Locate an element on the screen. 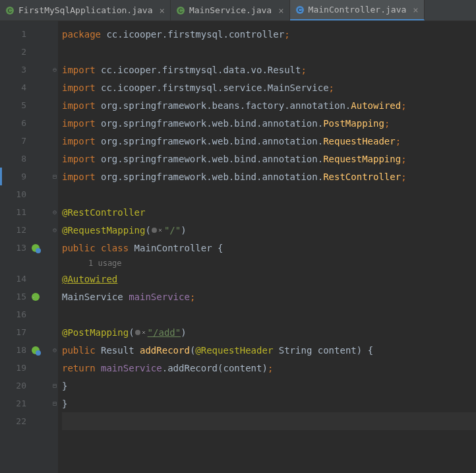  code-line: public class MainController { is located at coordinates (269, 248).